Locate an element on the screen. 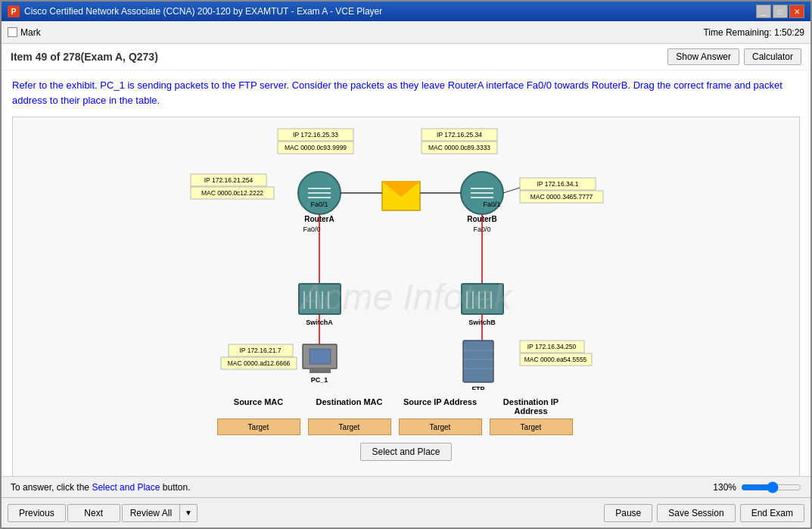 Image resolution: width=812 pixels, height=529 pixels. time-remaining: Time Remaining: 1:50:29 is located at coordinates (754, 33).